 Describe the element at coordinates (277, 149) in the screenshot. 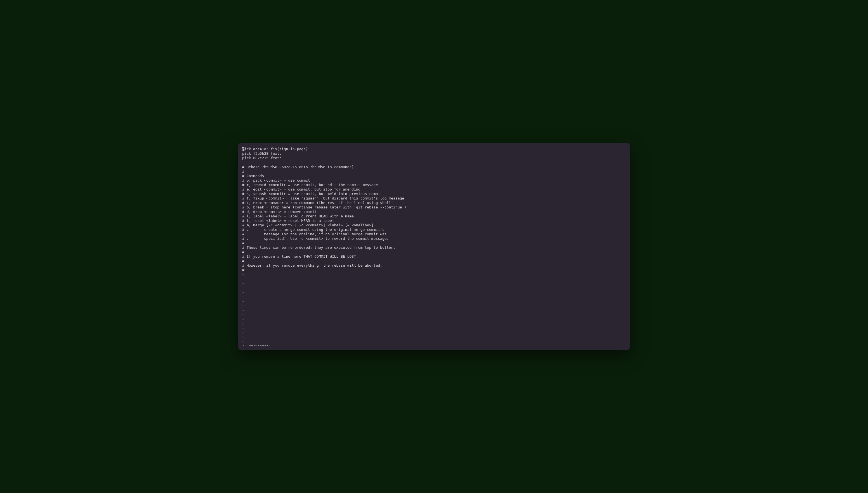

I see `pick-line-1-text: ick ace41a3 fix(sign-in-page):` at that location.